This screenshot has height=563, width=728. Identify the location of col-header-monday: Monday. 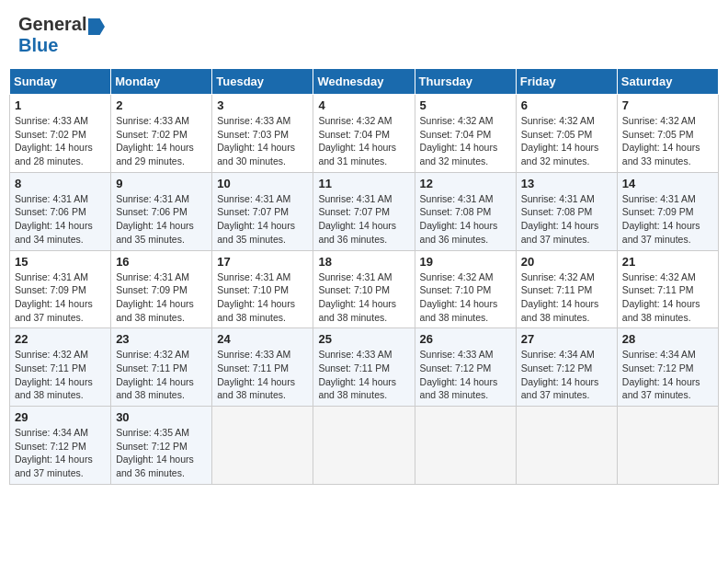
(162, 82).